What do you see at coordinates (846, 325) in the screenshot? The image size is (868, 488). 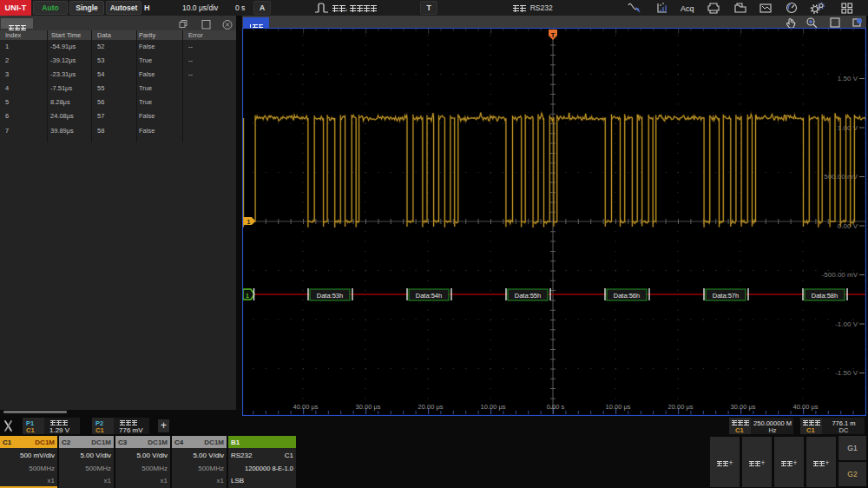 I see `svg-text: -1.00 V` at bounding box center [846, 325].